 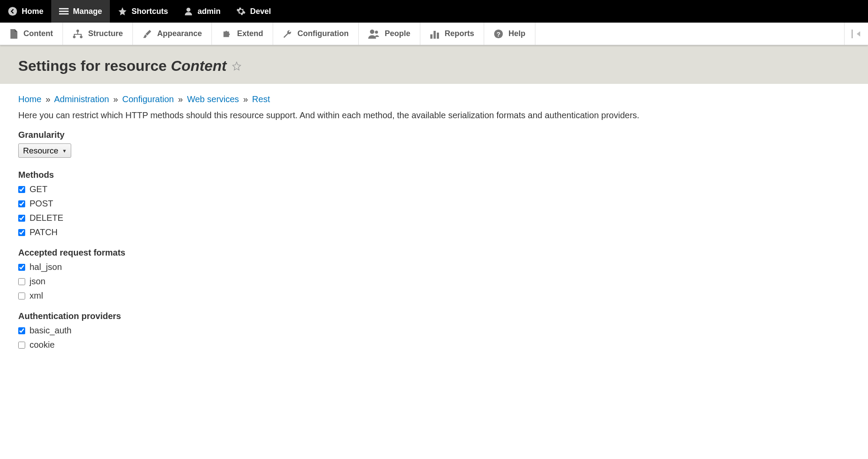 What do you see at coordinates (98, 34) in the screenshot?
I see `nav-structure: Structure` at bounding box center [98, 34].